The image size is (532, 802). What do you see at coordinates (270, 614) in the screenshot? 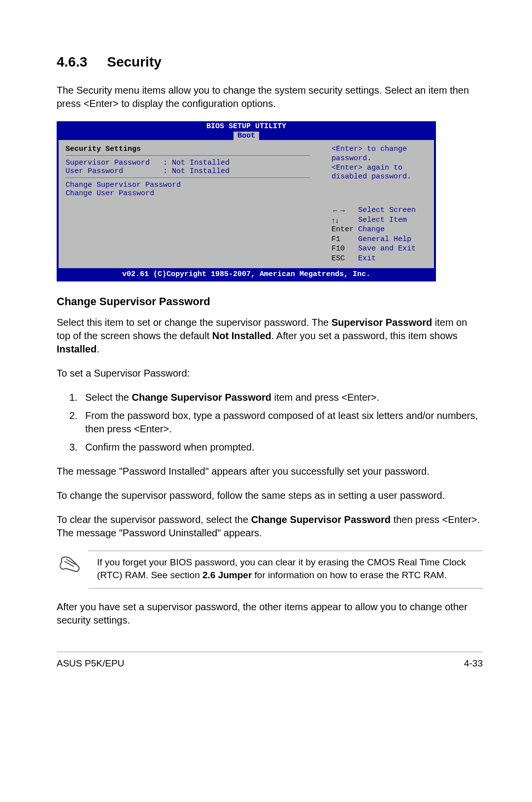
I see `paragraph: After you have set a supervisor password…` at bounding box center [270, 614].